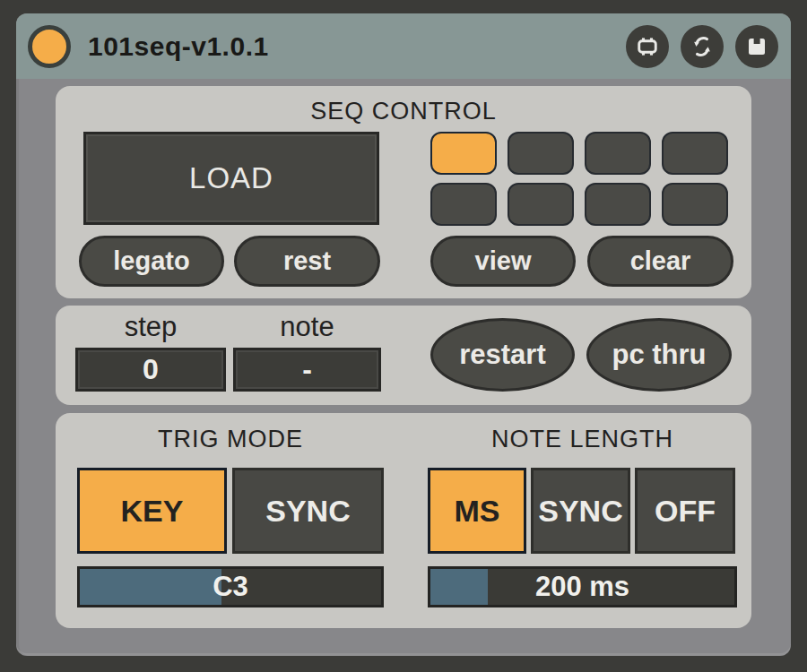 The image size is (807, 672). Describe the element at coordinates (404, 355) in the screenshot. I see `status-panel: step note 0 - restart pc thru` at that location.